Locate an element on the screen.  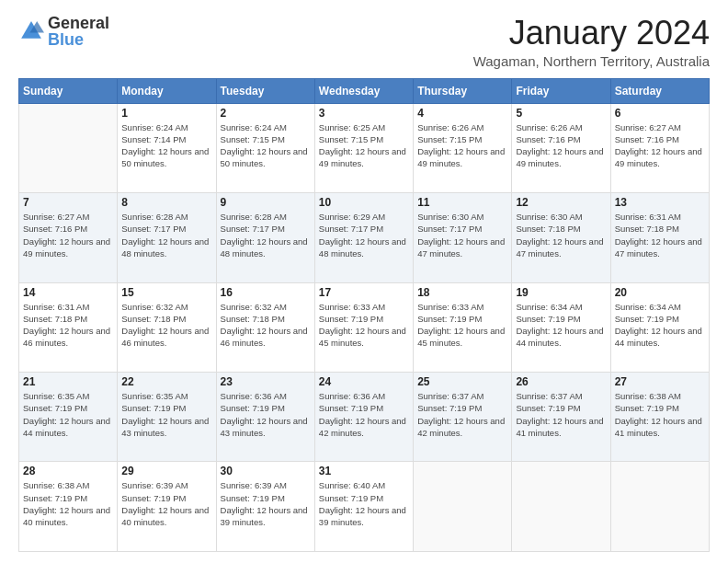
table-row: 28Sunrise: 6:38 AMSunset: 7:19 PMDayligh… is located at coordinates (68, 507).